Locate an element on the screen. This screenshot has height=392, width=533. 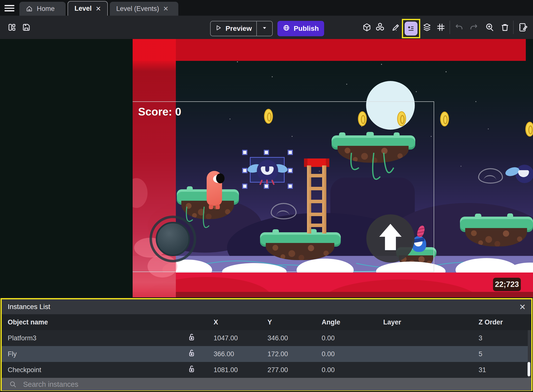
column-layer: Layer is located at coordinates (392, 322).